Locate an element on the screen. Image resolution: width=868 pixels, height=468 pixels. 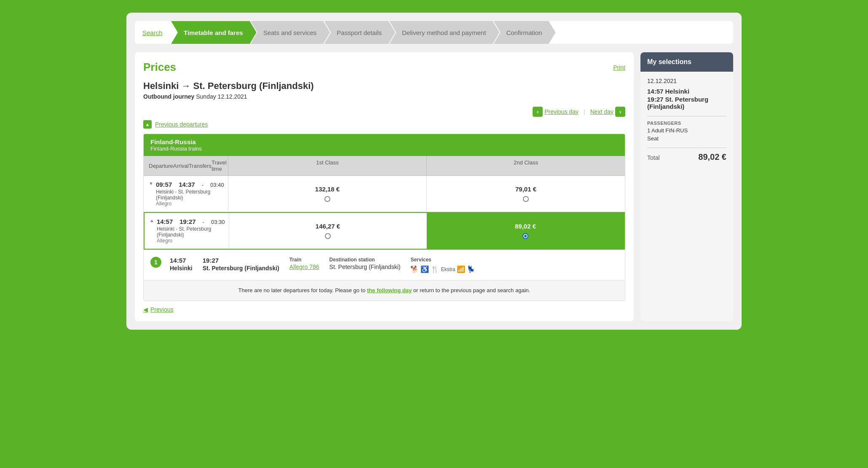
print-link: Print is located at coordinates (619, 67).